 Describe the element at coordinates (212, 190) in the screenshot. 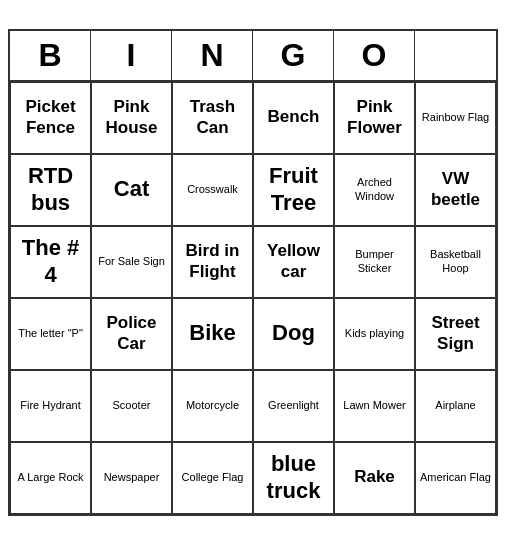

I see `bingo-cell-8: Crosswalk` at that location.